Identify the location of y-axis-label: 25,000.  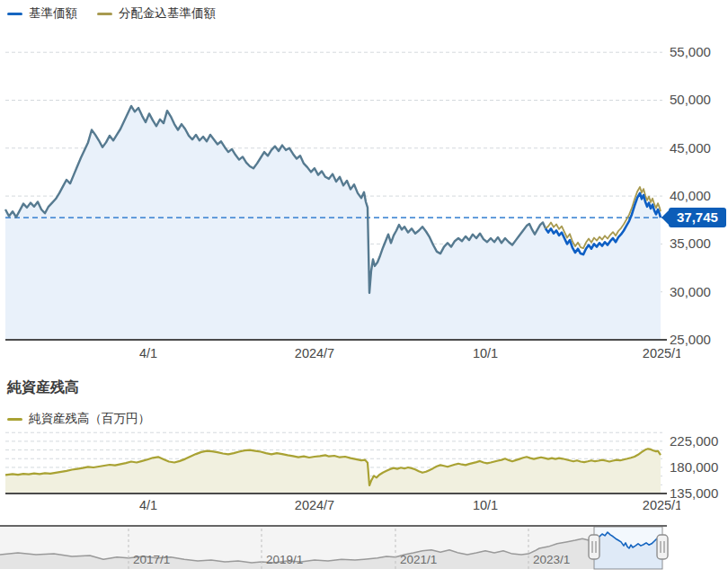
(697, 340).